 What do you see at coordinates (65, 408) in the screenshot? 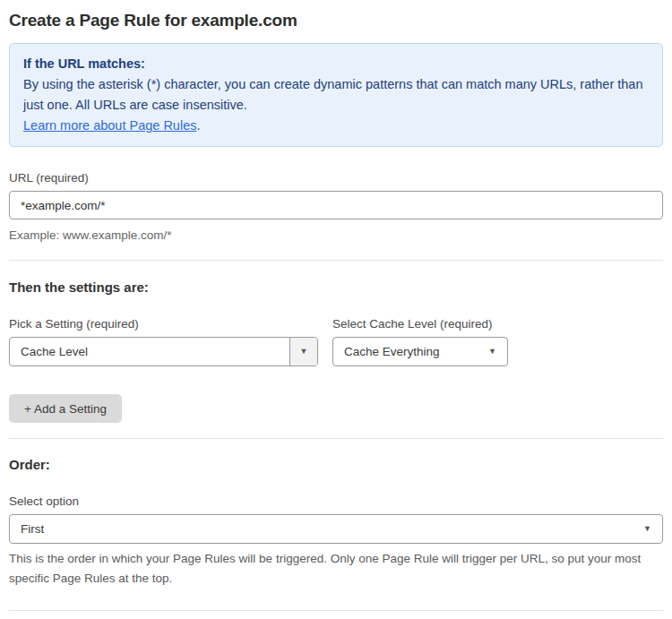
I see `add-setting-button: + Add a Setting` at bounding box center [65, 408].